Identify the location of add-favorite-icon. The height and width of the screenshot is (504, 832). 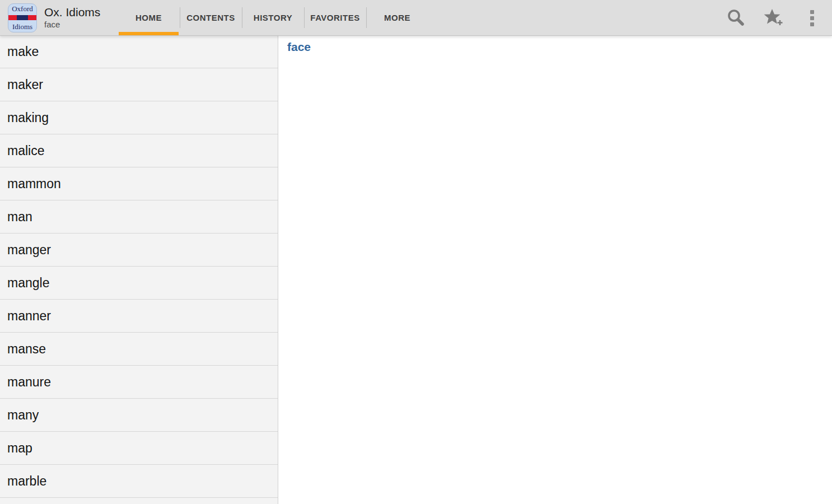
(774, 18).